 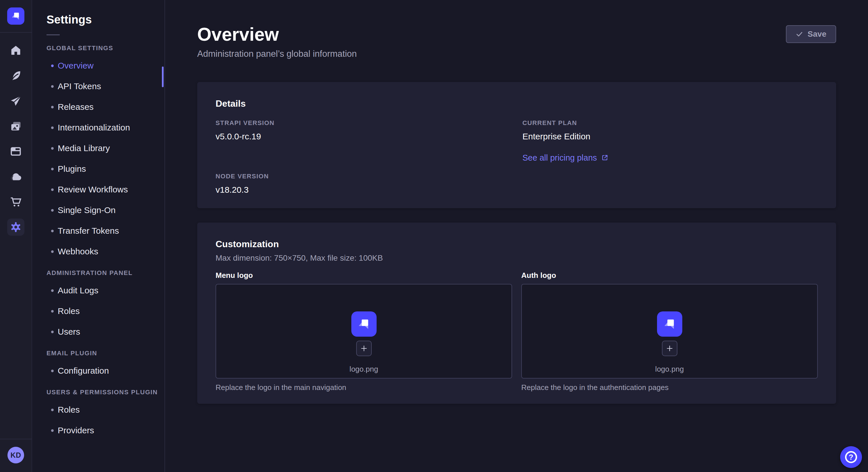 What do you see at coordinates (16, 202) in the screenshot?
I see `cart-icon` at bounding box center [16, 202].